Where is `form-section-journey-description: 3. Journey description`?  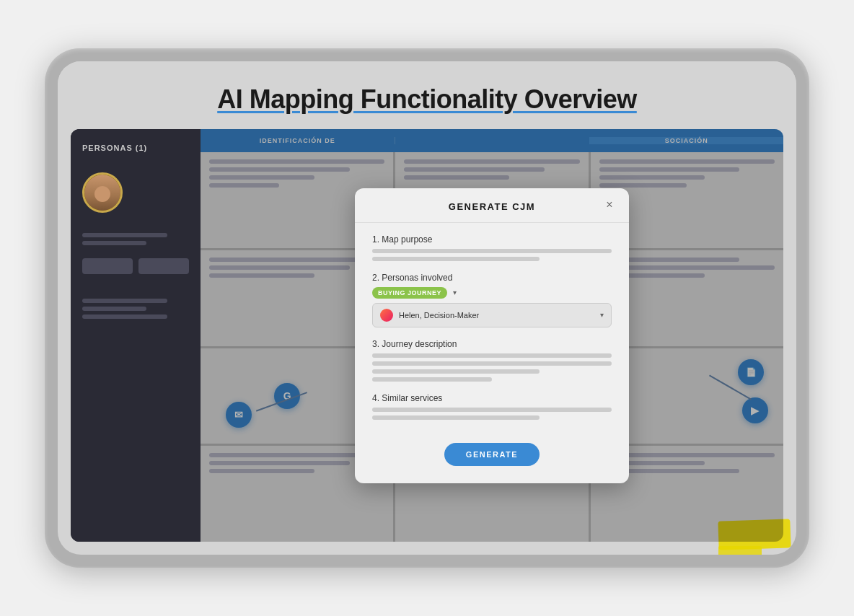 form-section-journey-description: 3. Journey description is located at coordinates (492, 361).